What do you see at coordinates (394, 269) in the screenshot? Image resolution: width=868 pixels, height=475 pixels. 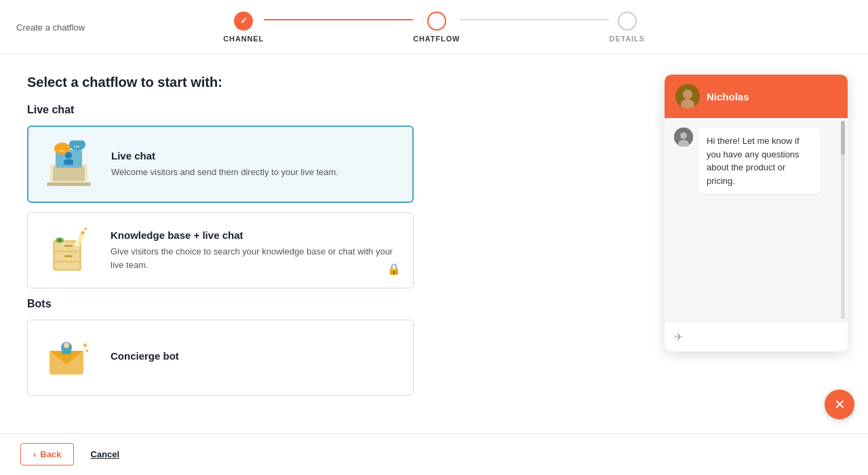 I see `lock-icon: 🔒` at bounding box center [394, 269].